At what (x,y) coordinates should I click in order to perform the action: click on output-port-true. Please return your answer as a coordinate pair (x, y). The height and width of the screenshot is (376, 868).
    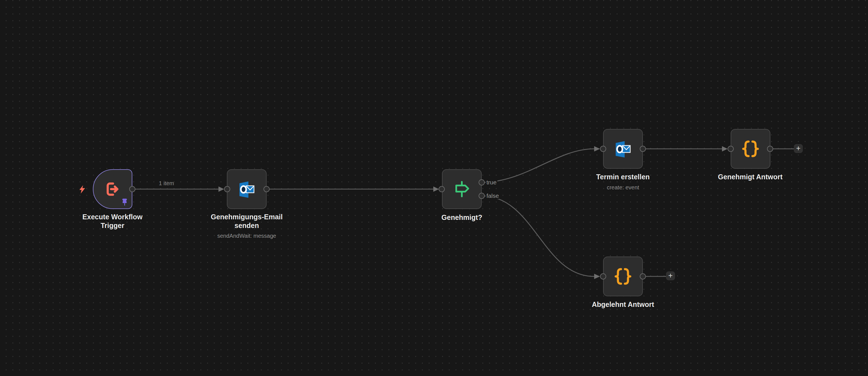
    Looking at the image, I should click on (482, 183).